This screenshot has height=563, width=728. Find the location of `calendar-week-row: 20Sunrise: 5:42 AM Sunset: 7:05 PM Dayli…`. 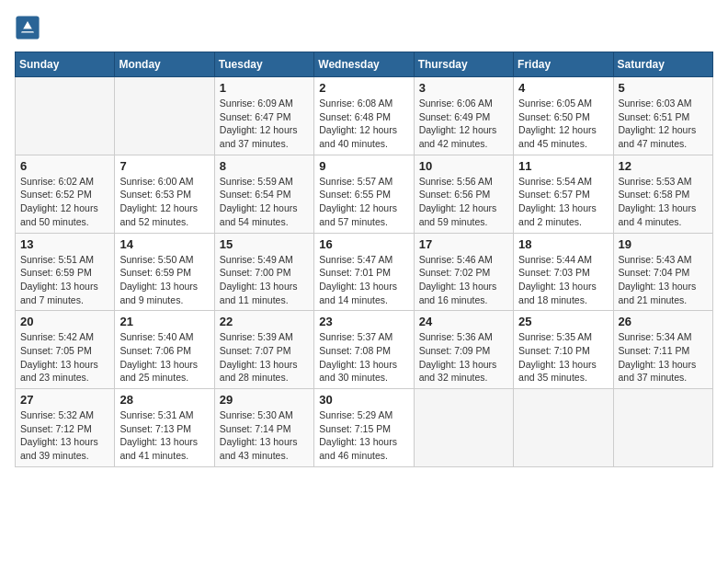

calendar-week-row: 20Sunrise: 5:42 AM Sunset: 7:05 PM Dayli… is located at coordinates (364, 350).